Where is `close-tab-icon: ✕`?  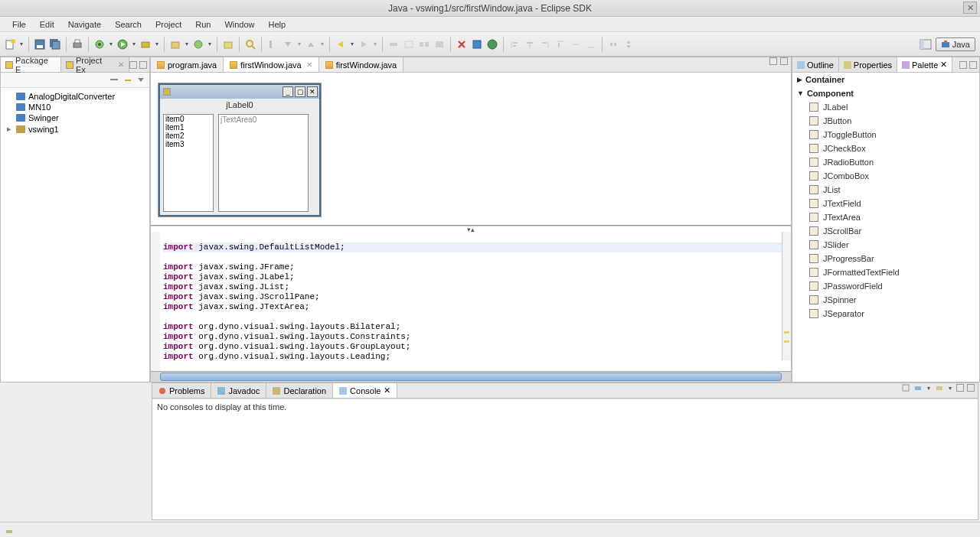 close-tab-icon: ✕ is located at coordinates (309, 64).